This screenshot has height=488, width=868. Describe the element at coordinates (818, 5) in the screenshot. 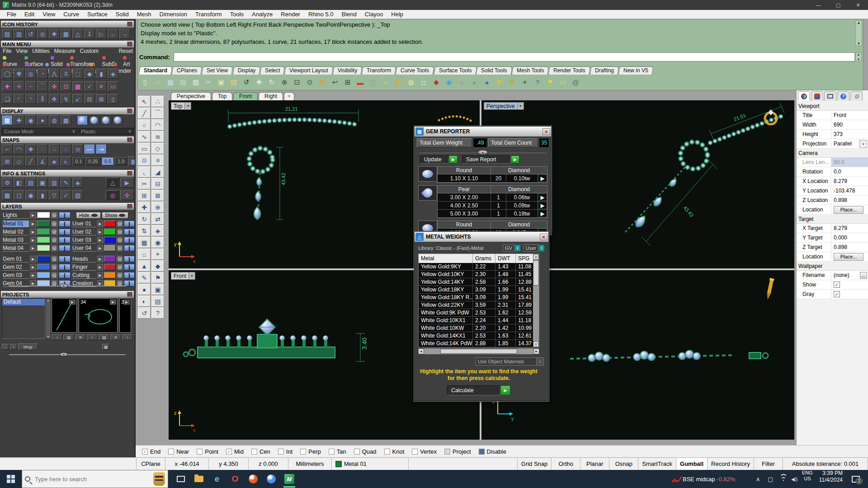

I see `minimize-button: —` at that location.